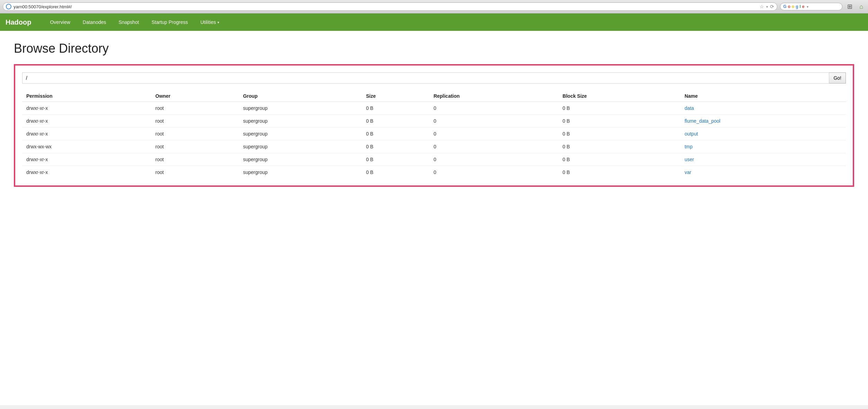 The width and height of the screenshot is (868, 409). What do you see at coordinates (763, 159) in the screenshot?
I see `cell-name: user` at bounding box center [763, 159].